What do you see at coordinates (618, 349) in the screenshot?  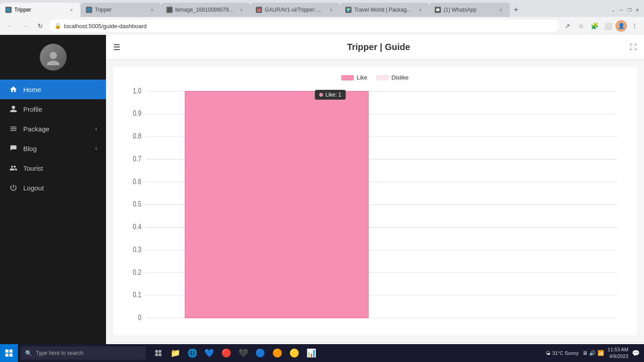 I see `taskbar-time-display: 11:53 AM` at bounding box center [618, 349].